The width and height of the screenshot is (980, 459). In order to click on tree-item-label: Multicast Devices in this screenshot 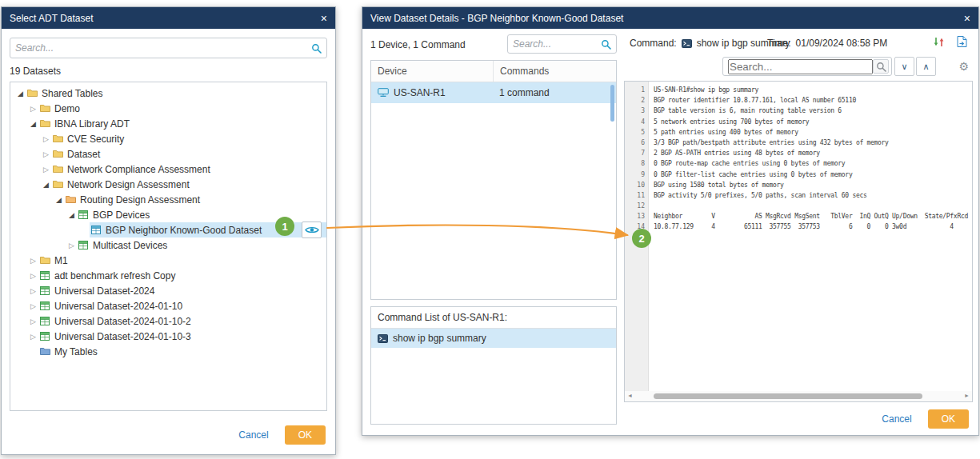, I will do `click(130, 245)`.